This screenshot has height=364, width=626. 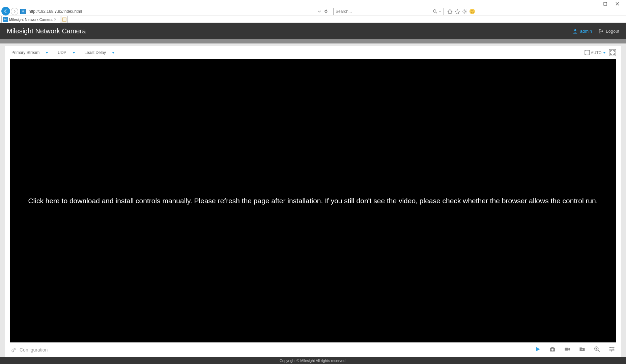 What do you see at coordinates (31, 20) in the screenshot?
I see `tab-title: Milesight Network Camera` at bounding box center [31, 20].